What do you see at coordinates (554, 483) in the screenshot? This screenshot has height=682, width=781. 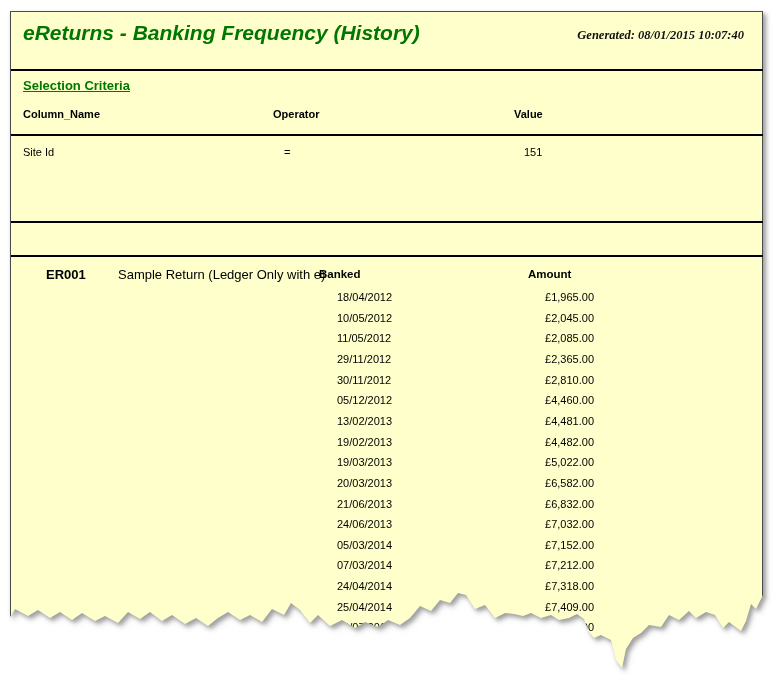 I see `amount-cell: £6,582.00` at bounding box center [554, 483].